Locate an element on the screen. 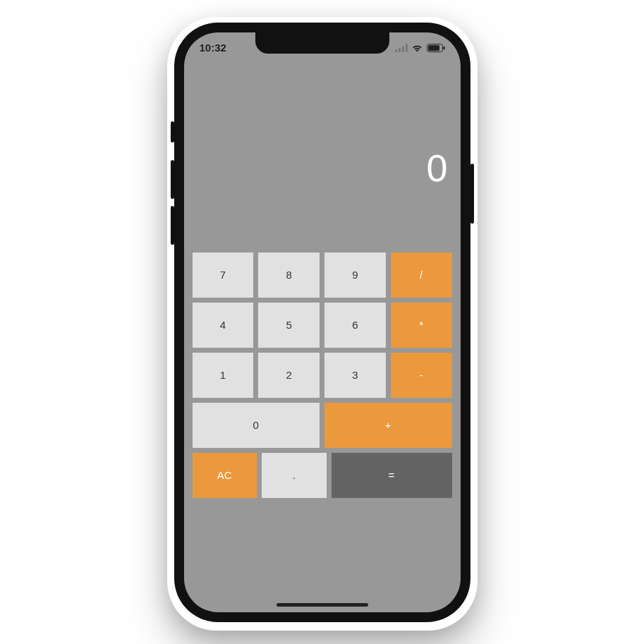 The width and height of the screenshot is (644, 644). battery-icon is located at coordinates (436, 48).